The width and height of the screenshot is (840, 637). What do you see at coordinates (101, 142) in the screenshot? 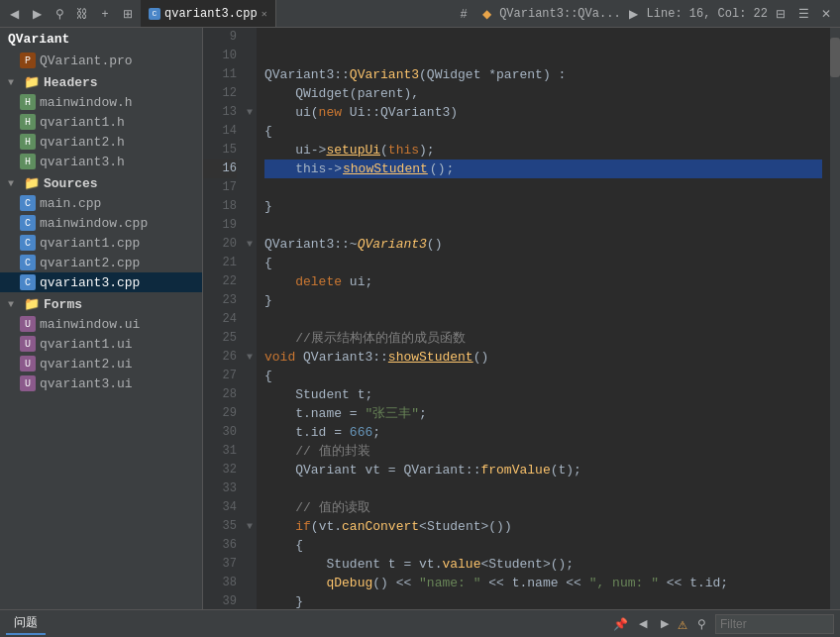
I see `sidebar-item-qvariant2-h: Hqvariant2.h` at bounding box center [101, 142].